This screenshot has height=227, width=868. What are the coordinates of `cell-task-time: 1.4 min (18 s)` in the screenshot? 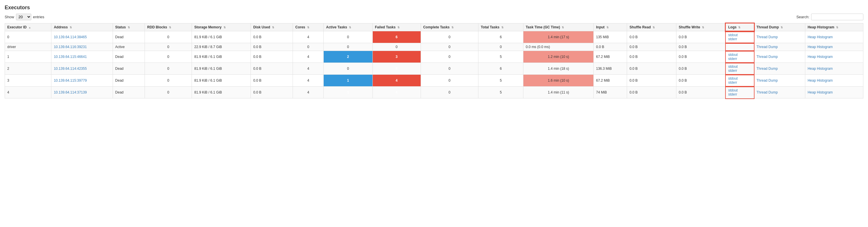 It's located at (559, 69).